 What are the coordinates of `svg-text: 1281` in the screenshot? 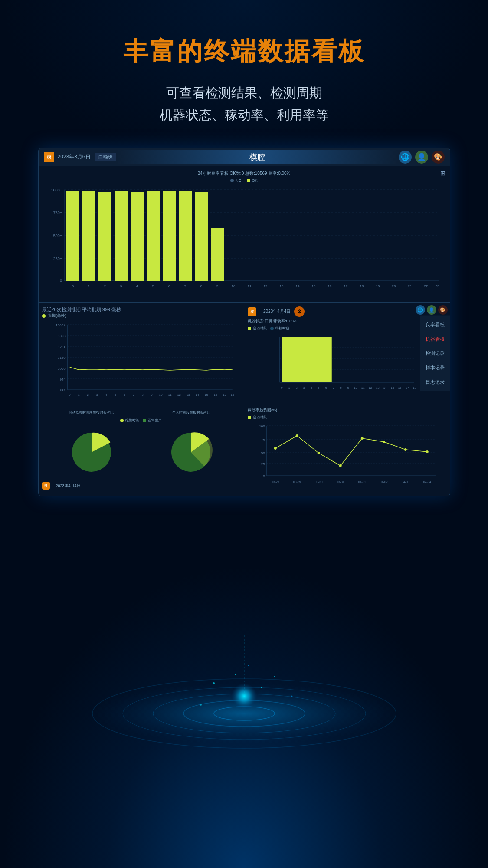 It's located at (61, 347).